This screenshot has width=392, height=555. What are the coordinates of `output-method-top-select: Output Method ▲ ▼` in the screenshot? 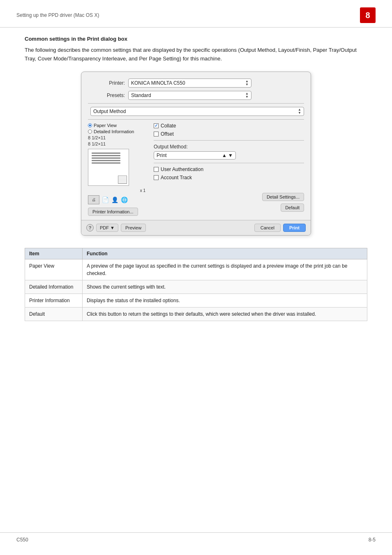 It's located at (197, 111).